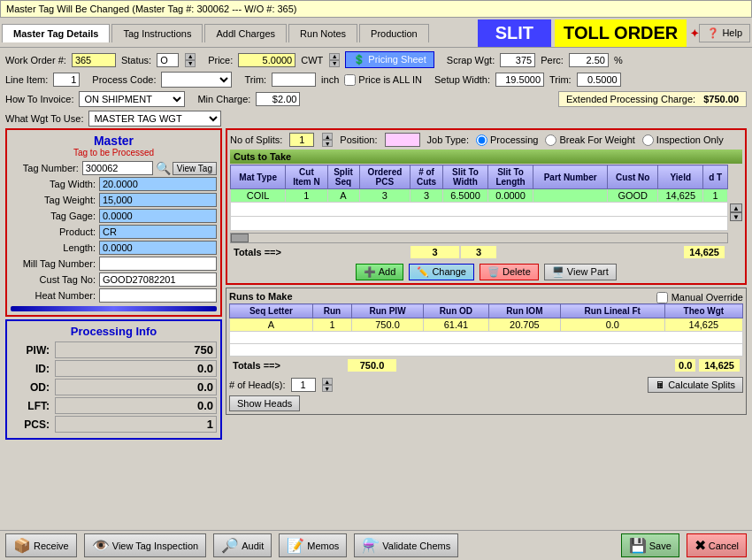 This screenshot has width=752, height=560. What do you see at coordinates (406, 545) in the screenshot?
I see `validate-chems-button: ⚗️ Validate Chems` at bounding box center [406, 545].